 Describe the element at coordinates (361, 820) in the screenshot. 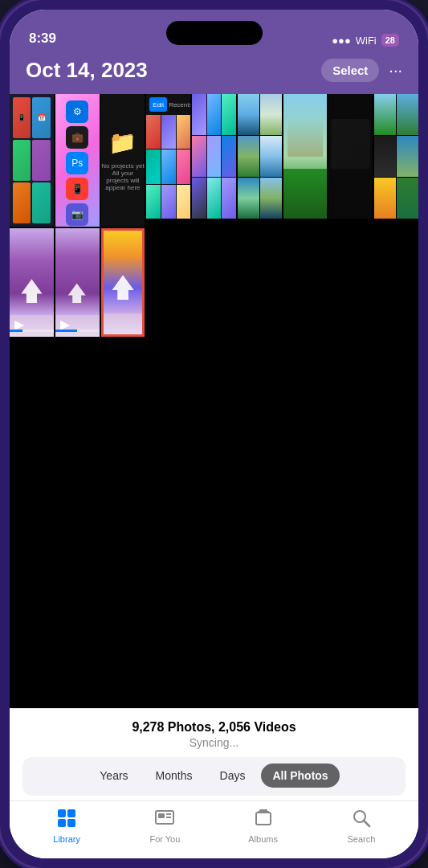

I see `search-icon` at that location.